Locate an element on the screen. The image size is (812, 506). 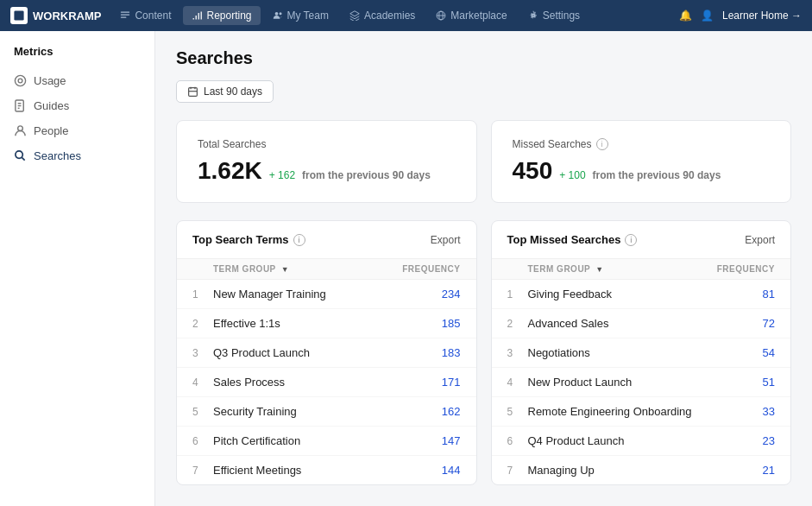
row-term: Advanced Sales is located at coordinates (645, 323).